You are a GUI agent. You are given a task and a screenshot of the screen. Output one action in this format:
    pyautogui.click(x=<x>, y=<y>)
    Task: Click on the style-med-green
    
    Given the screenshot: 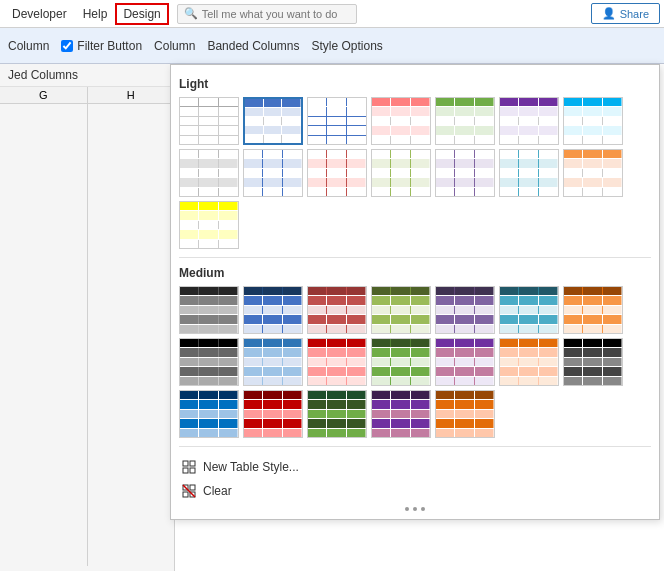 What is the action you would take?
    pyautogui.click(x=401, y=310)
    